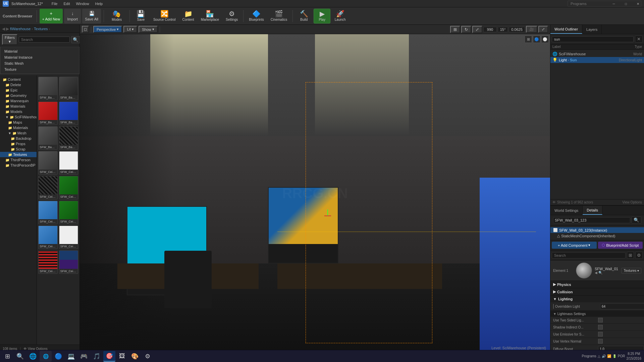  What do you see at coordinates (593, 39) in the screenshot?
I see `outliner-search-input` at bounding box center [593, 39].